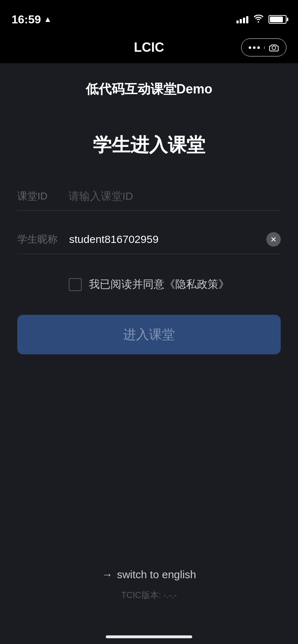 This screenshot has width=298, height=644. I want to click on switch-language-label: switch to english, so click(157, 575).